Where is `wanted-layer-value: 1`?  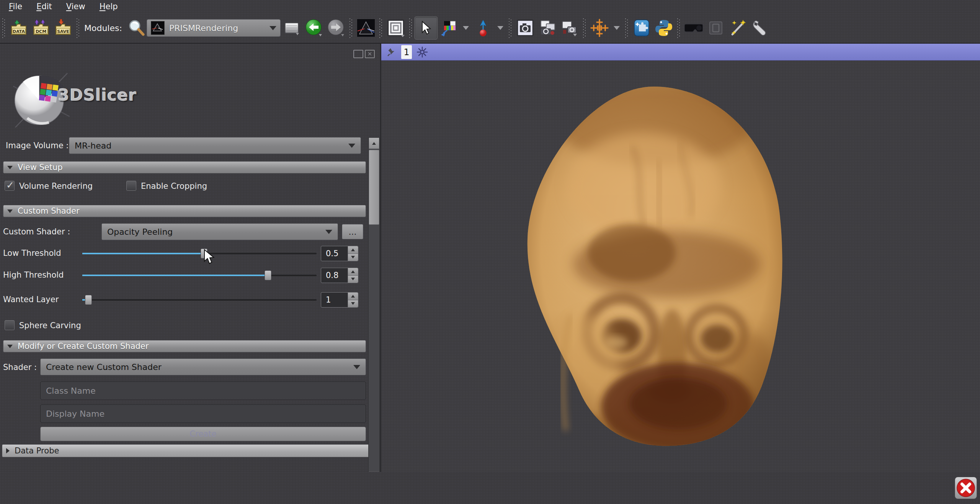
wanted-layer-value: 1 is located at coordinates (335, 300).